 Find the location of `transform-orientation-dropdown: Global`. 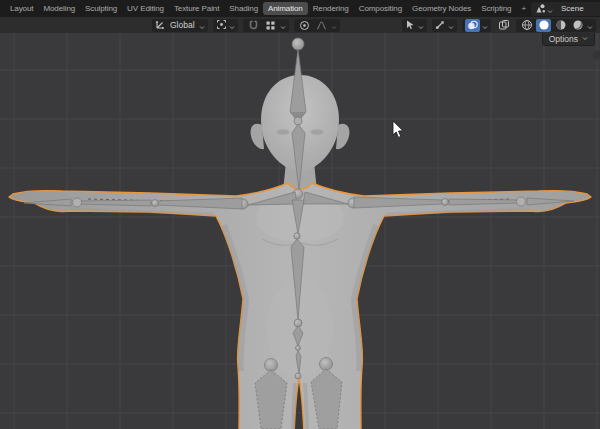

transform-orientation-dropdown: Global is located at coordinates (180, 26).